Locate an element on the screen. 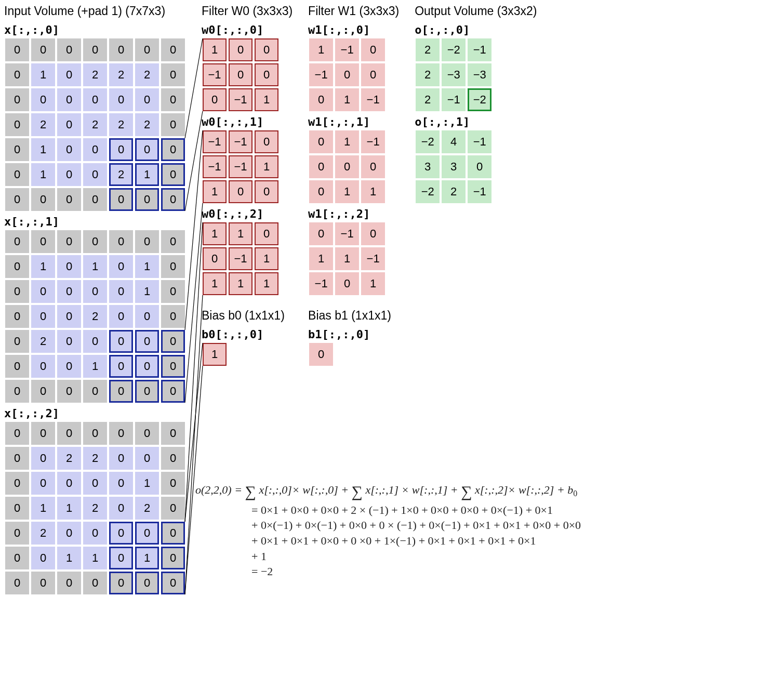 Image resolution: width=784 pixels, height=676 pixels. eq-line2: = 0×1 + 0×0 + 0×0 + 2 × (−1) + 1×0 + 0×0… is located at coordinates (416, 510).